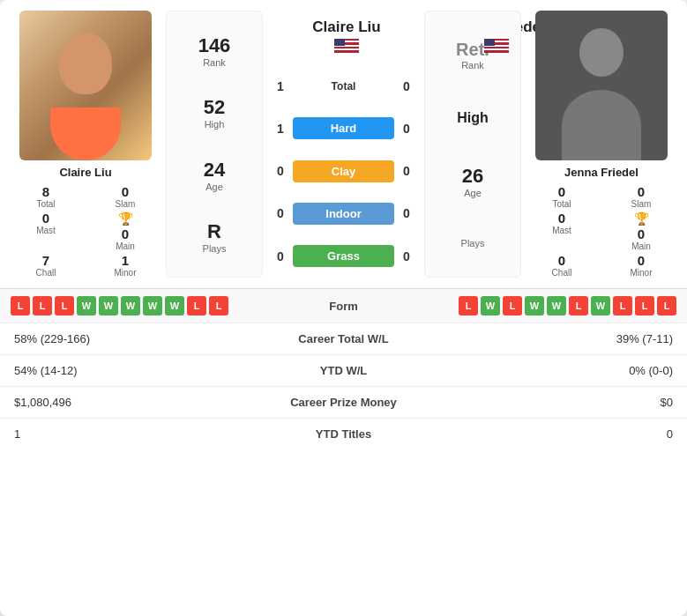  Describe the element at coordinates (155, 306) in the screenshot. I see `left-form-badges: LLLWWWWWLL` at that location.